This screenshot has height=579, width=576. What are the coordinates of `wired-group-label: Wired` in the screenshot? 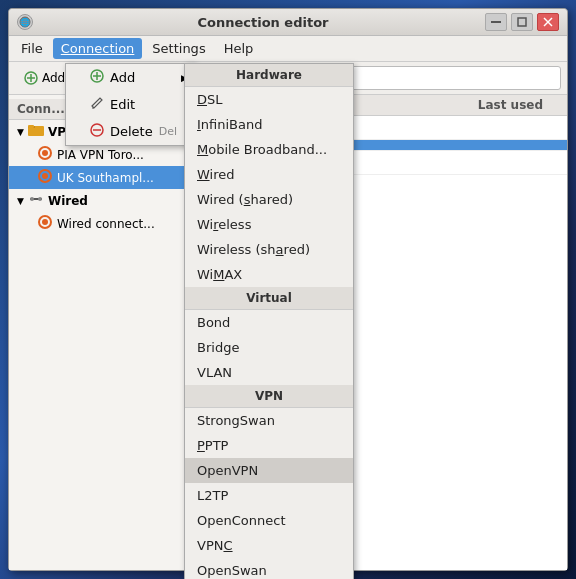 It's located at (68, 201).